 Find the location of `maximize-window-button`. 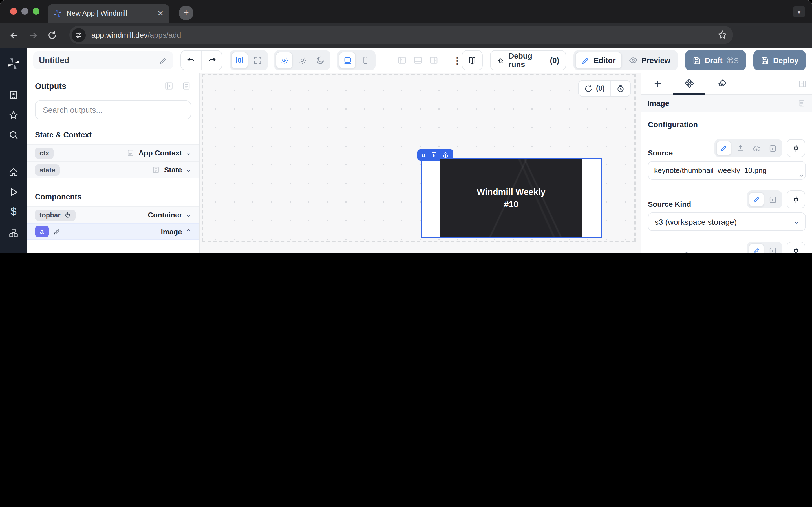

maximize-window-button is located at coordinates (36, 11).